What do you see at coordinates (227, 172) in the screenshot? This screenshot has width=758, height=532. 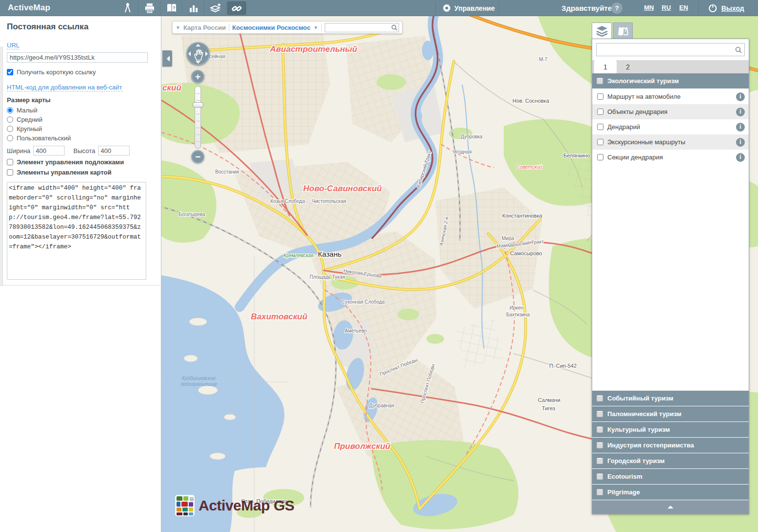 I see `map-label: Восстания` at bounding box center [227, 172].